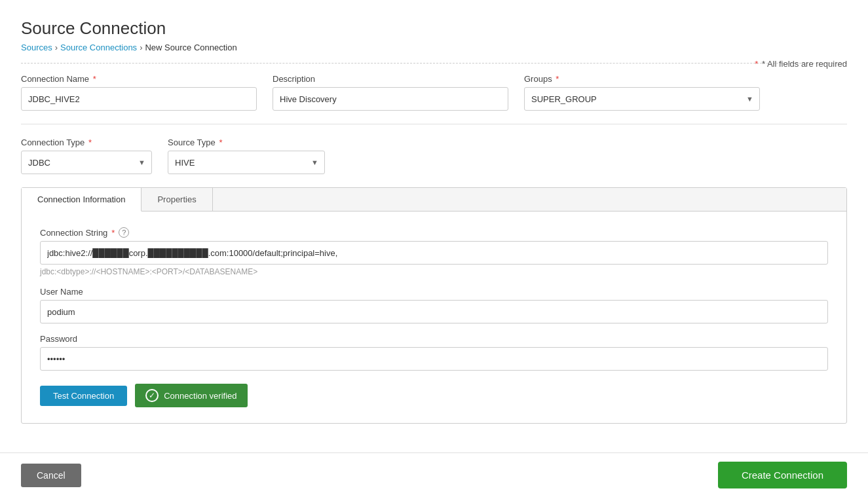 This screenshot has width=868, height=497. I want to click on connection-string-hint: jdbc:<dbtype>://<HOSTNAME>:<PORT>/<DATAB…, so click(434, 272).